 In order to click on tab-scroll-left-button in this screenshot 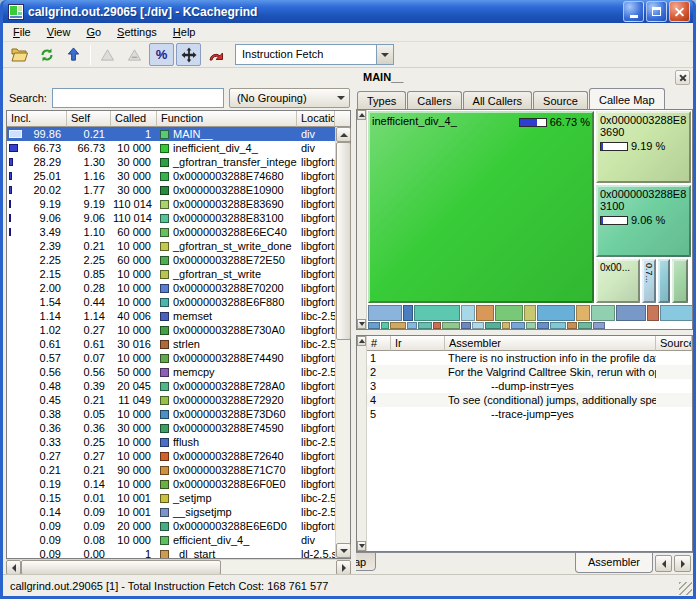, I will do `click(664, 564)`.